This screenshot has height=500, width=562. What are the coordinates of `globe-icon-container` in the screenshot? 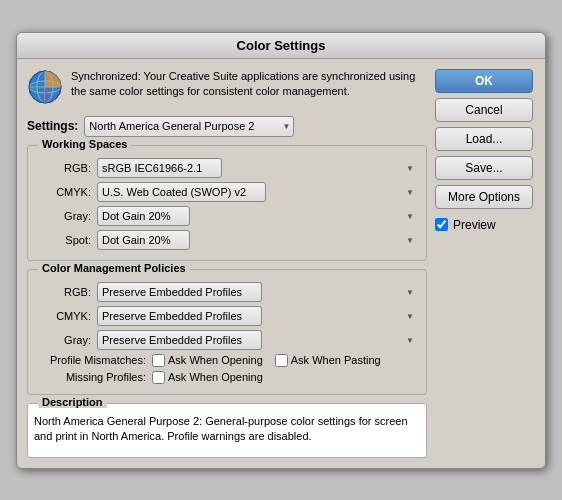 It's located at (45, 88).